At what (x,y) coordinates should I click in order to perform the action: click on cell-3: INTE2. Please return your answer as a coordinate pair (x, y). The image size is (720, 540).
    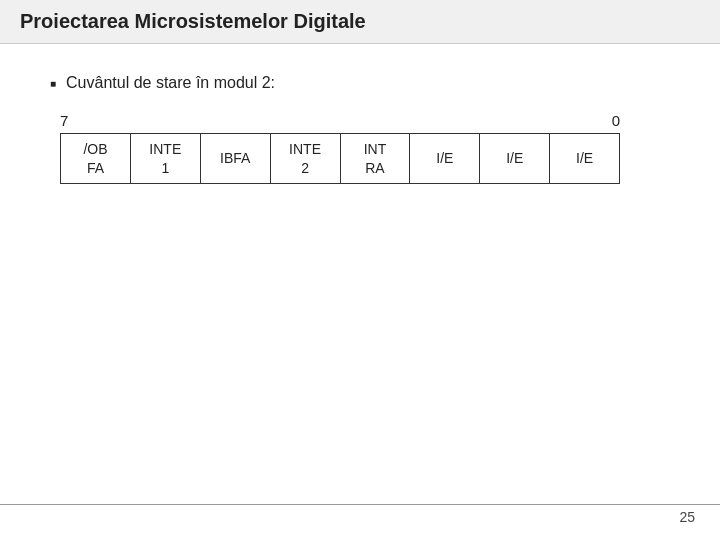
    Looking at the image, I should click on (305, 159).